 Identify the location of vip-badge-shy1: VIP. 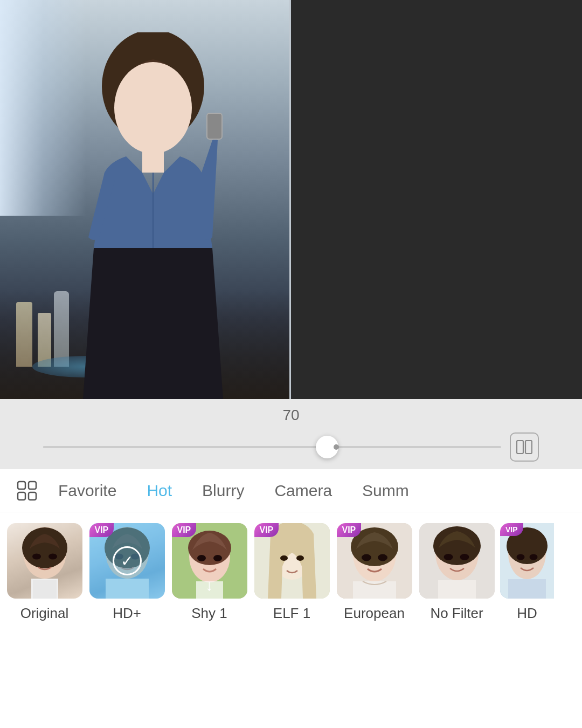
(184, 530).